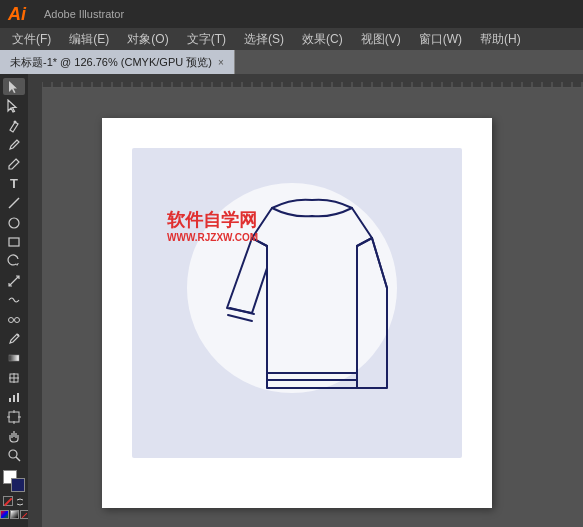  Describe the element at coordinates (32, 40) in the screenshot. I see `menu-file: 文件(F)` at that location.